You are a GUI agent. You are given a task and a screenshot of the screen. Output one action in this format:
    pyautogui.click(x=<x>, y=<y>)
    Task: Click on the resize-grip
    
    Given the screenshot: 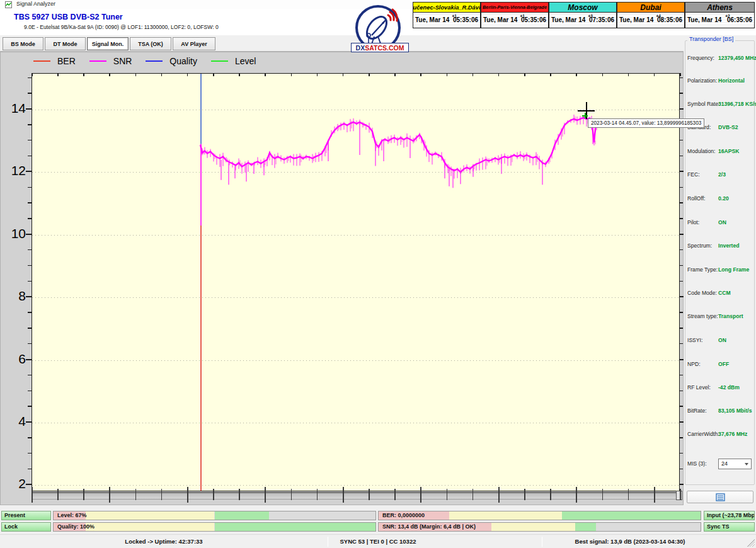 What is the action you would take?
    pyautogui.click(x=751, y=543)
    